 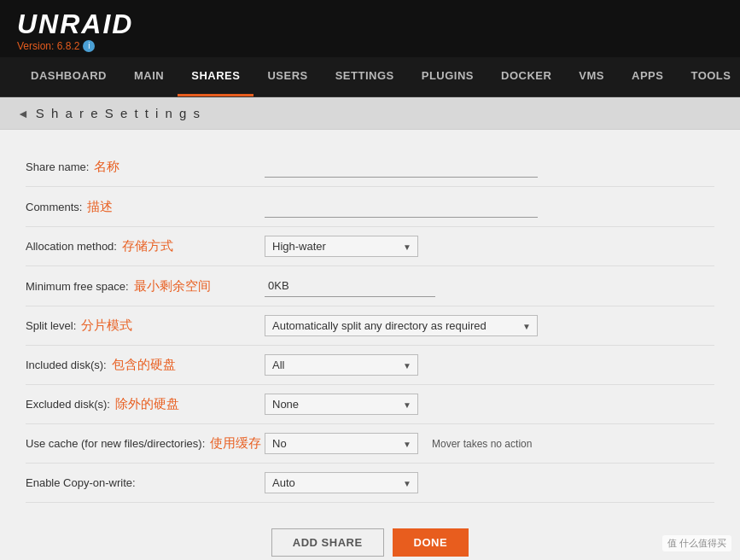 I want to click on nav-shares: SHARES, so click(x=215, y=77).